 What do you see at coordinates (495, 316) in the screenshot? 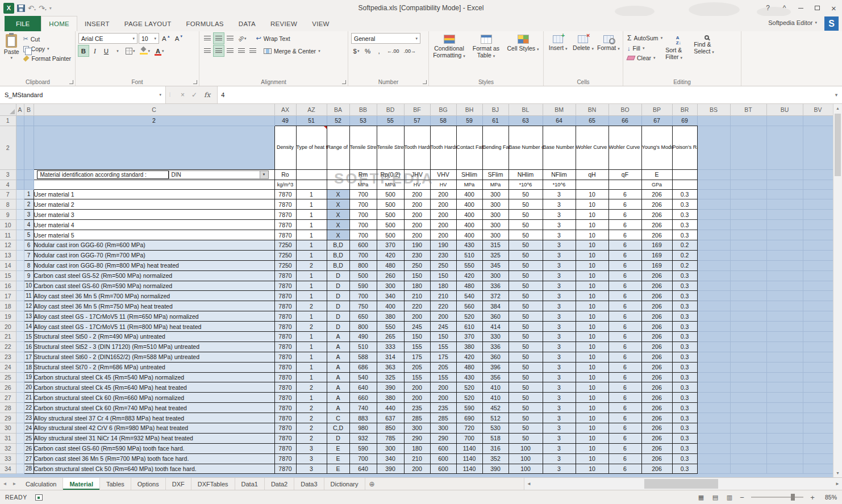
I see `value-cell: 360` at bounding box center [495, 316].